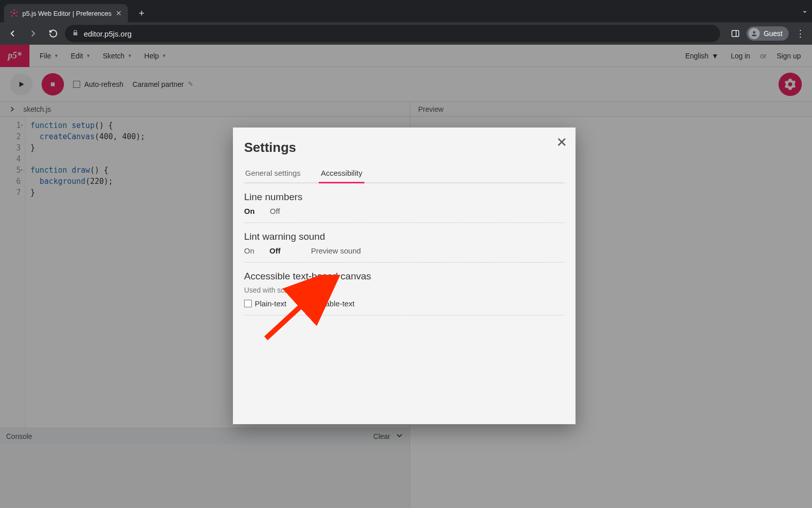 The height and width of the screenshot is (508, 812). What do you see at coordinates (108, 34) in the screenshot?
I see `address-url: editor.p5js.org` at bounding box center [108, 34].